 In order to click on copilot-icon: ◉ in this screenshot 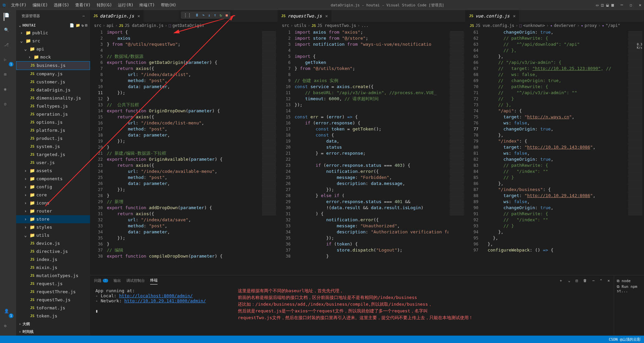, I will do `click(8, 91)`.